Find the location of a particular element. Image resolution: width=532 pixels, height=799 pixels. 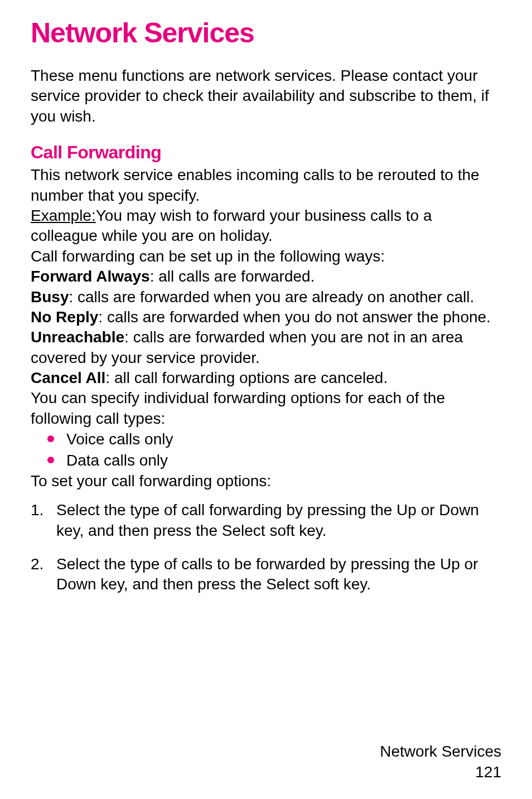

option-no-reply-label: No Reply is located at coordinates (65, 317).